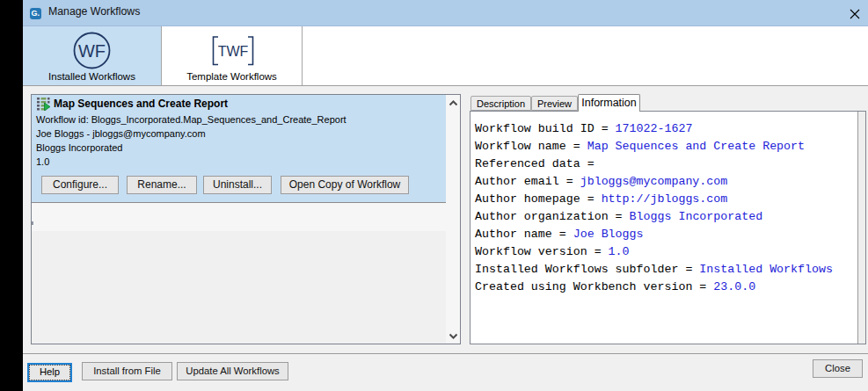 The image size is (868, 391). I want to click on svg-text: TWF, so click(234, 51).